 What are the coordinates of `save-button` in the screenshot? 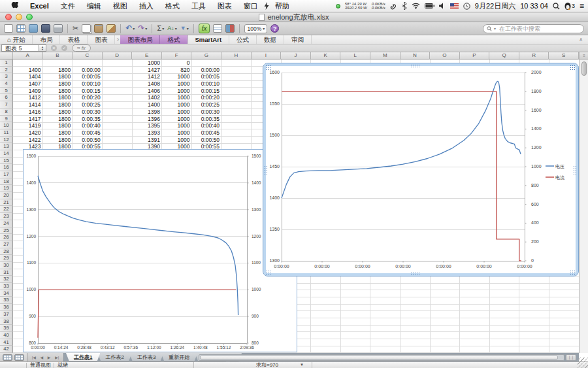 It's located at (46, 29).